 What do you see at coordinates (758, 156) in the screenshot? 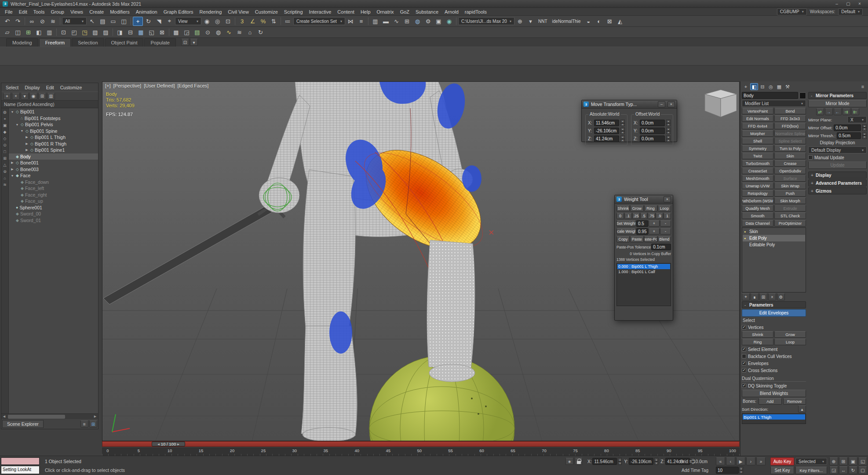
I see `modifier-button: Twist` at bounding box center [758, 156].